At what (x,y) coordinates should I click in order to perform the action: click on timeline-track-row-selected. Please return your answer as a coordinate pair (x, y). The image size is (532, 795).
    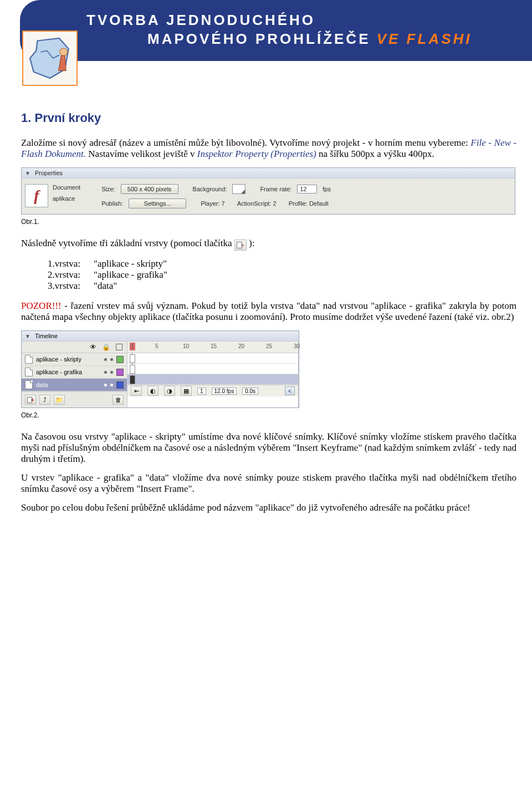
    Looking at the image, I should click on (213, 379).